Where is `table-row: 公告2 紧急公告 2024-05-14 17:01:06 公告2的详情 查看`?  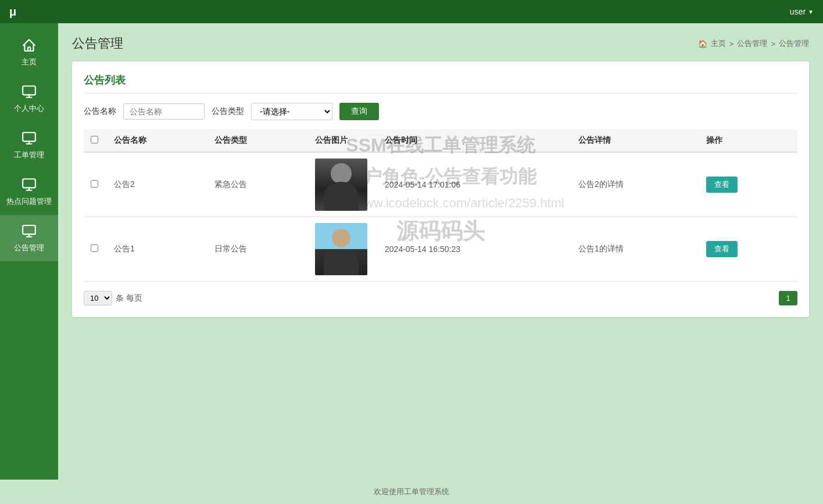
table-row: 公告2 紧急公告 2024-05-14 17:01:06 公告2的详情 查看 is located at coordinates (441, 185).